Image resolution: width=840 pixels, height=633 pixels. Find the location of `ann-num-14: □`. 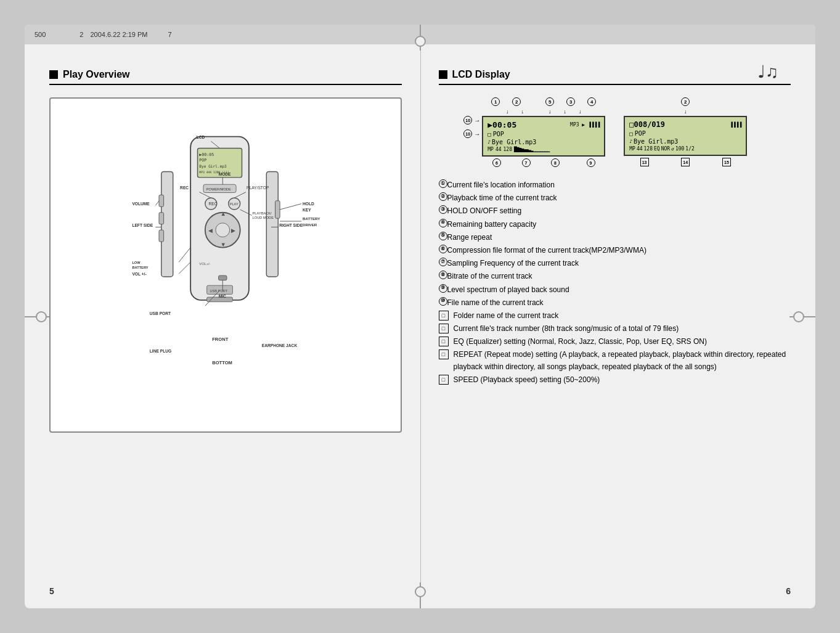

ann-num-14: □ is located at coordinates (444, 354).